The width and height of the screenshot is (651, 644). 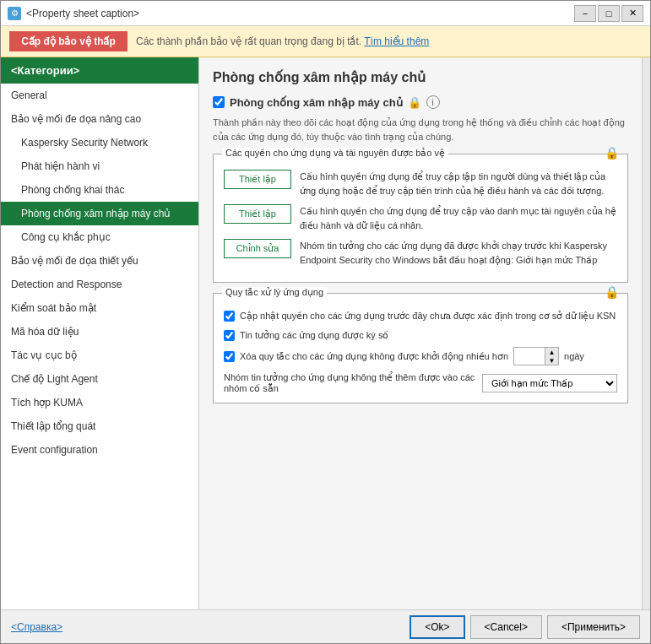 I want to click on checkbox-signed, so click(x=230, y=336).